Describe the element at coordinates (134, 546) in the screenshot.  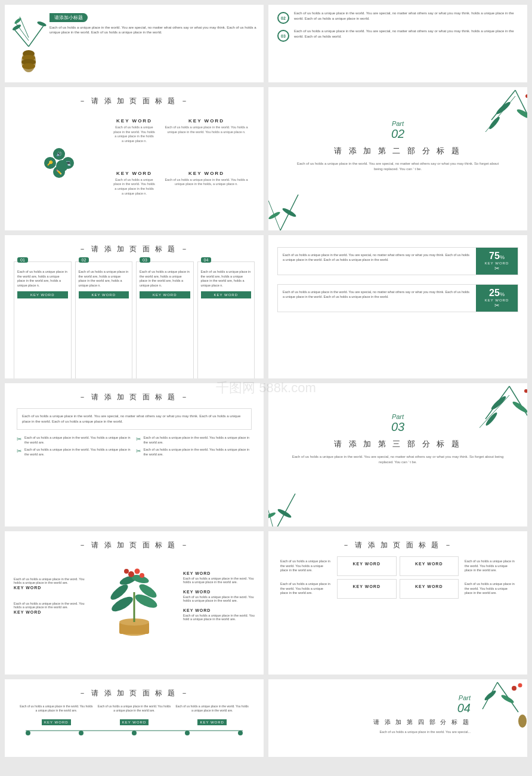
I see `slide-9-title: － 请 添 加 页 面 标 题 －` at that location.